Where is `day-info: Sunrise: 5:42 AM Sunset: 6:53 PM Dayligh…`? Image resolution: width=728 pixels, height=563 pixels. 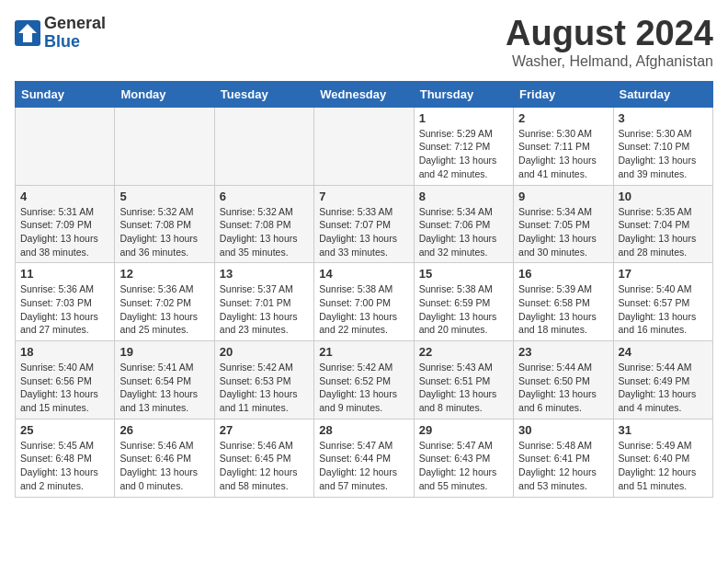 day-info: Sunrise: 5:42 AM Sunset: 6:53 PM Dayligh… is located at coordinates (265, 388).